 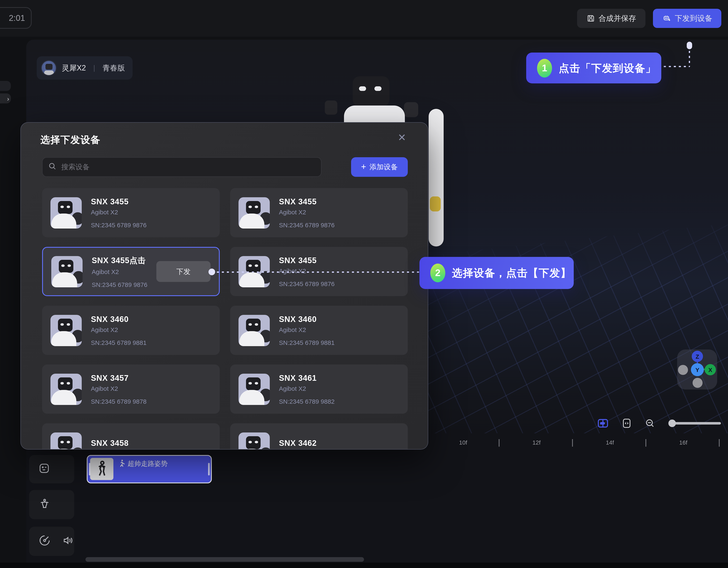 What do you see at coordinates (212, 272) in the screenshot?
I see `connector-dot` at bounding box center [212, 272].